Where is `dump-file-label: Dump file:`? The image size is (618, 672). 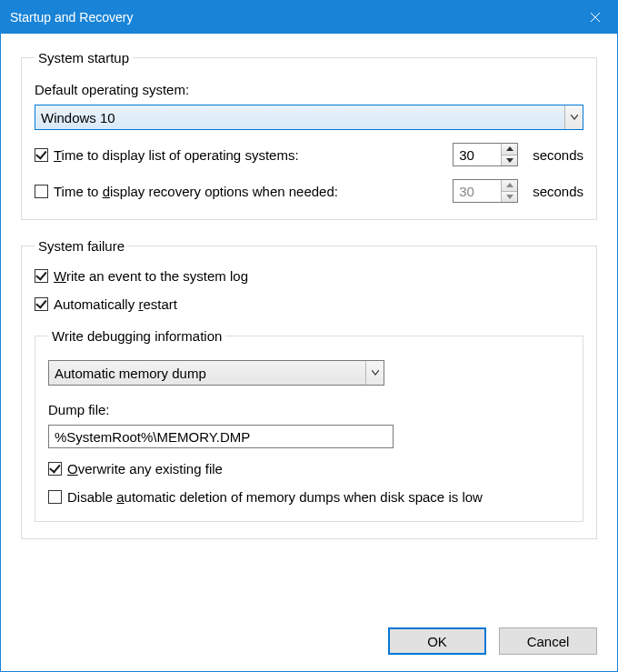
dump-file-label: Dump file: is located at coordinates (309, 409).